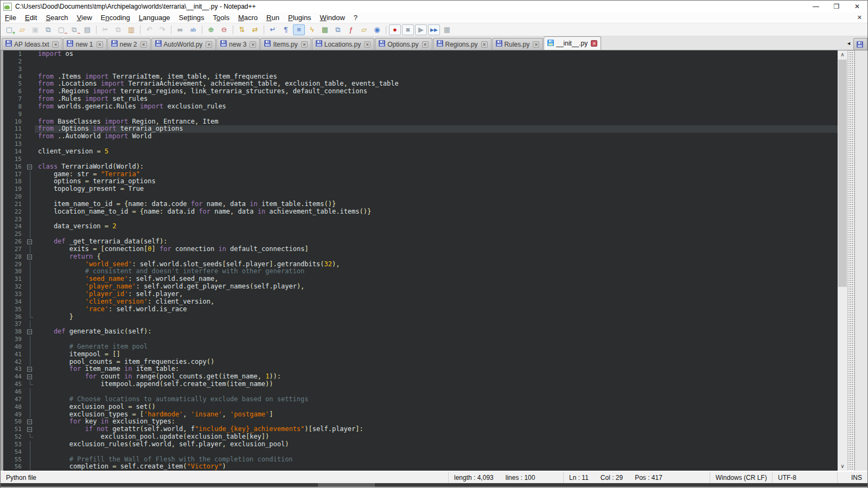 This screenshot has height=488, width=868. What do you see at coordinates (420, 294) in the screenshot?
I see `code-line-33: 33'player_id': self.player,` at bounding box center [420, 294].